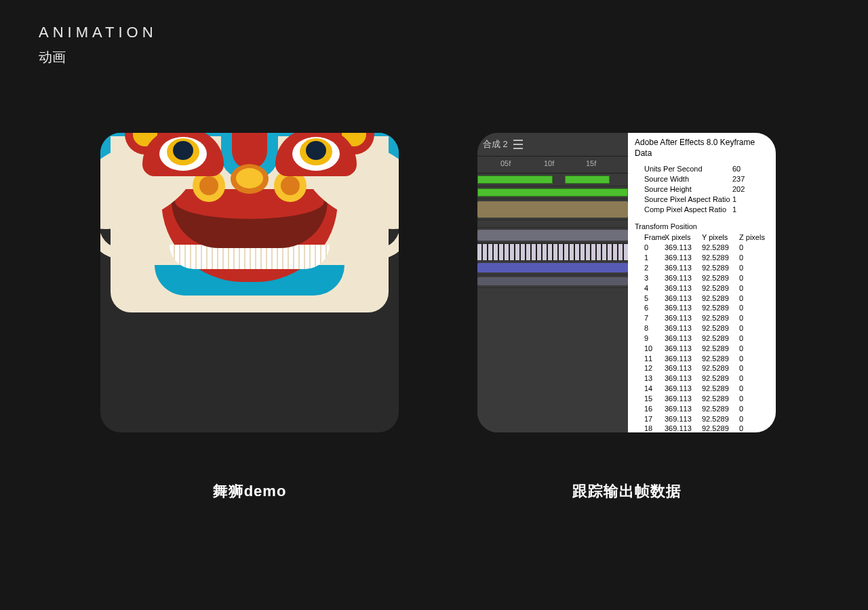 The width and height of the screenshot is (868, 610). Describe the element at coordinates (708, 237) in the screenshot. I see `kf-col-headers: Frame X pixels Y pixels Z pixels` at that location.